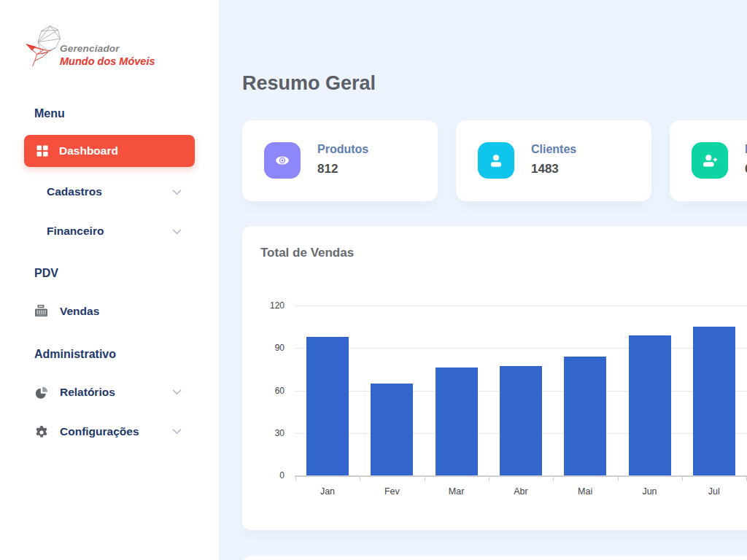 This screenshot has height=560, width=747. Describe the element at coordinates (75, 231) in the screenshot. I see `sidebar-item-label: Financeiro` at that location.